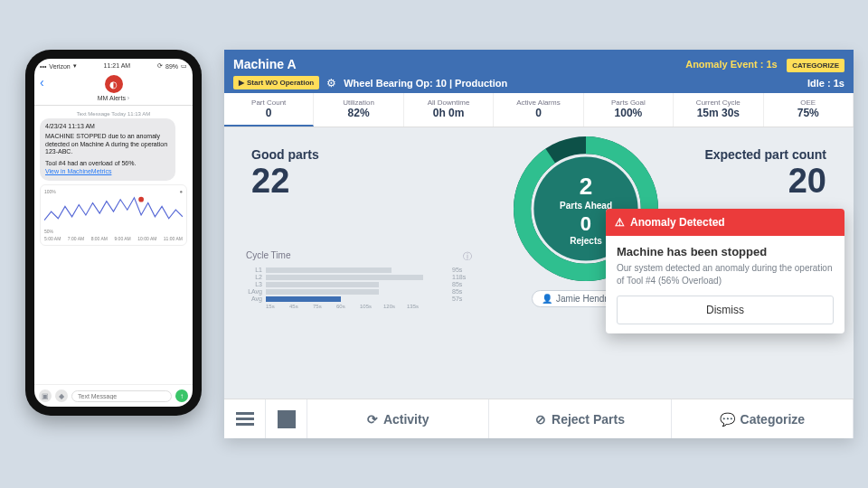 The height and width of the screenshot is (488, 868). What do you see at coordinates (358, 110) in the screenshot?
I see `kpi-utilization: Utilization82%` at bounding box center [358, 110].